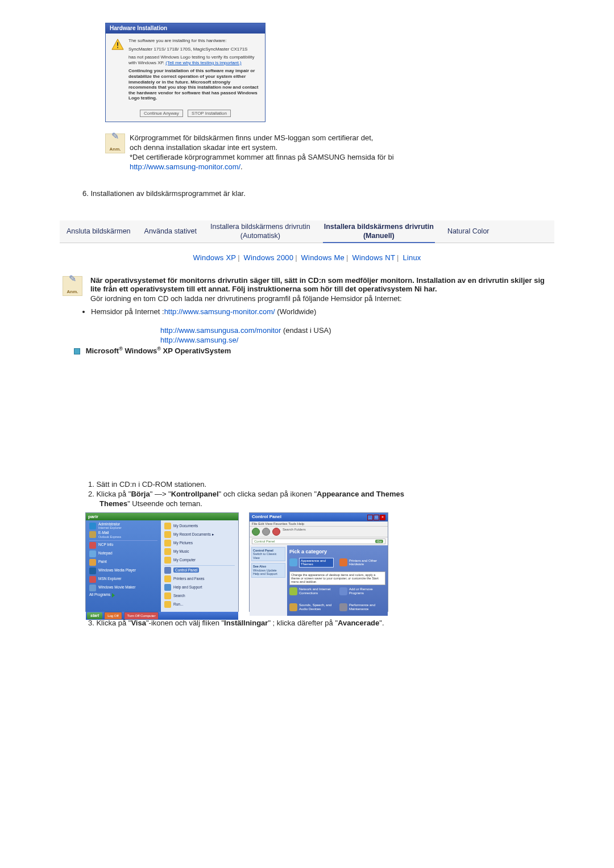 Image resolution: width=614 pixels, height=868 pixels. I want to click on warning-icon, so click(118, 44).